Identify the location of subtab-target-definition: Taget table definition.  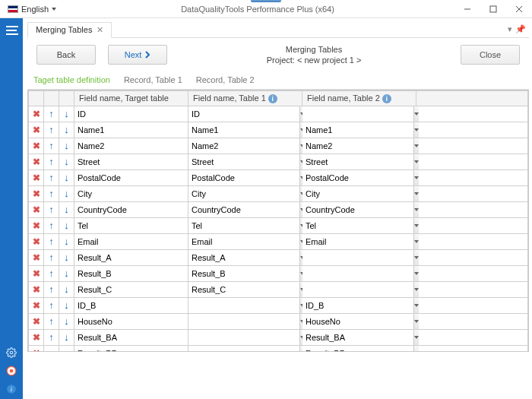
(71, 80).